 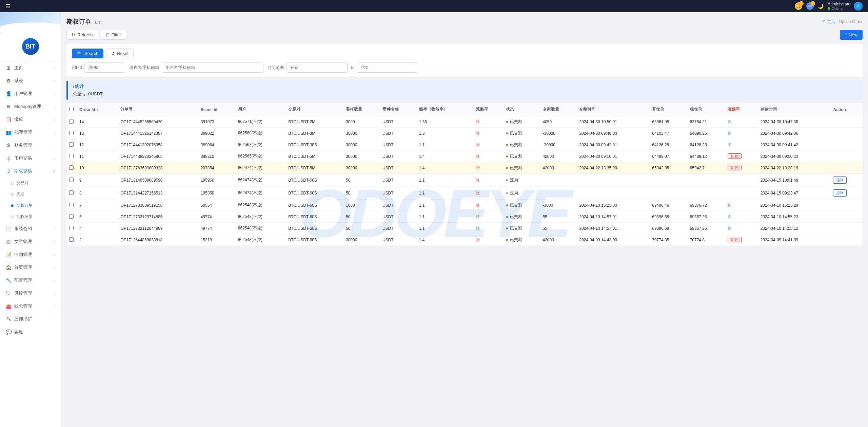 I want to click on message-icon: ✉ 0, so click(x=810, y=6).